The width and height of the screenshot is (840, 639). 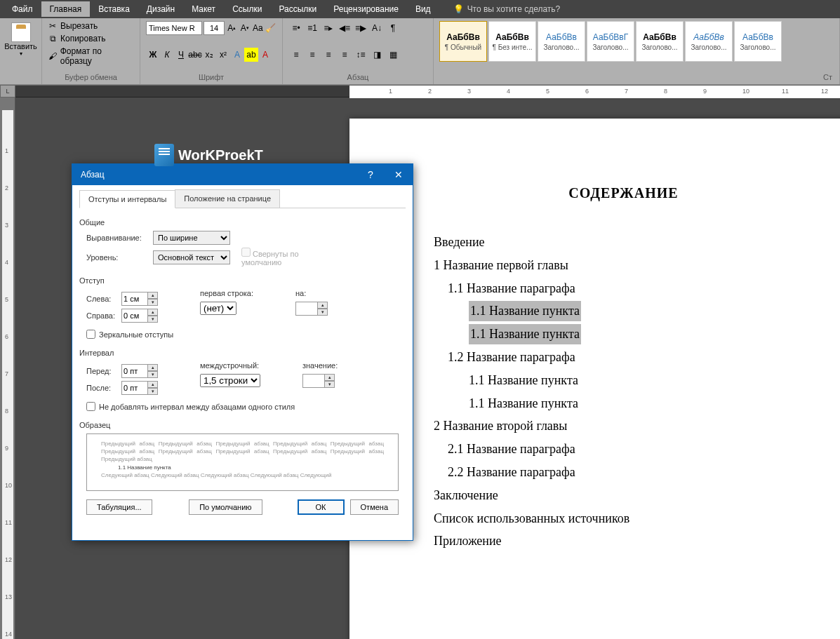 I want to click on line-spacing-button: ↕≡, so click(x=361, y=55).